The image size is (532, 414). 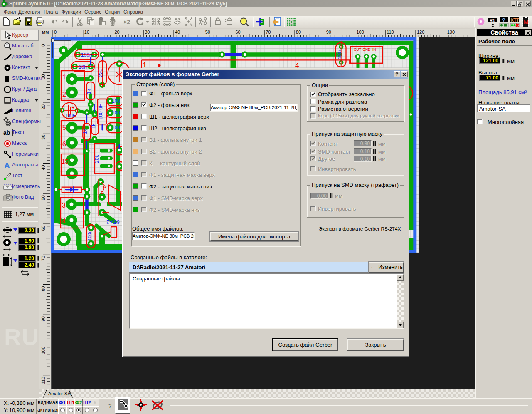 What do you see at coordinates (87, 32) in the screenshot?
I see `svg-text: 10` at bounding box center [87, 32].